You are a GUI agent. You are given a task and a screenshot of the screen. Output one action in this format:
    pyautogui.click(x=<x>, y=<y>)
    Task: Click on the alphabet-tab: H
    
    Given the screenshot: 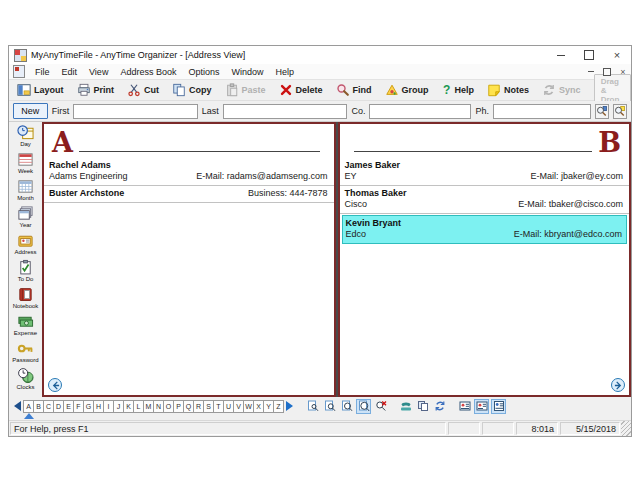 What is the action you would take?
    pyautogui.click(x=99, y=406)
    